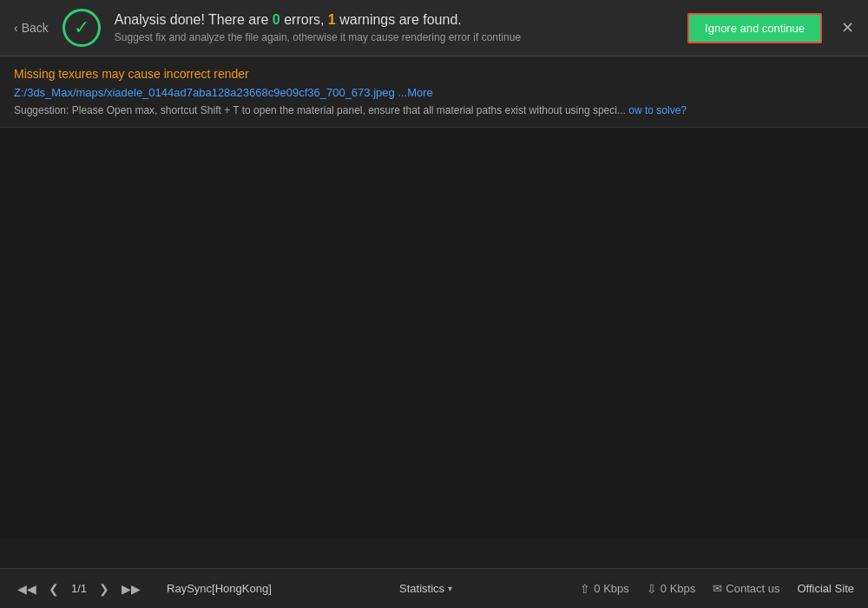 The width and height of the screenshot is (868, 608). What do you see at coordinates (82, 28) in the screenshot?
I see `success-icon: ✓` at bounding box center [82, 28].